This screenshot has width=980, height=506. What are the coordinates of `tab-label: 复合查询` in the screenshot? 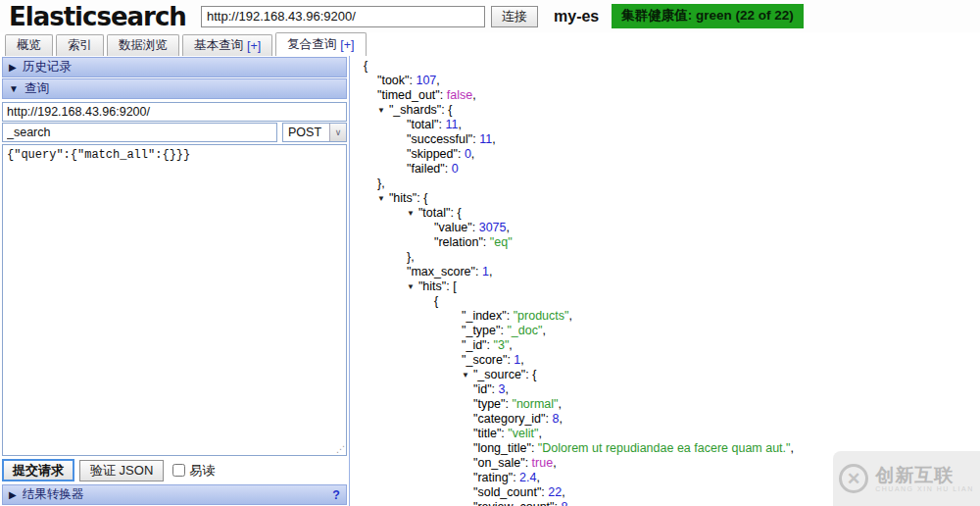 It's located at (312, 45).